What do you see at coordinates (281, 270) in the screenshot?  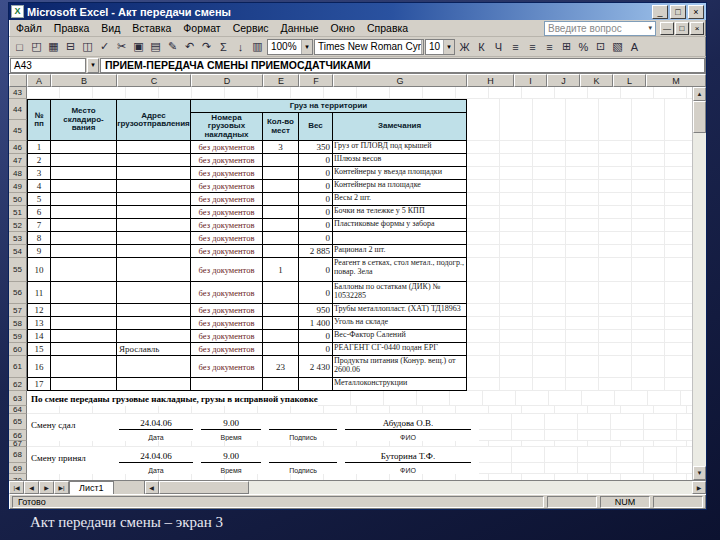 I see `cell-kolvo: 1` at bounding box center [281, 270].